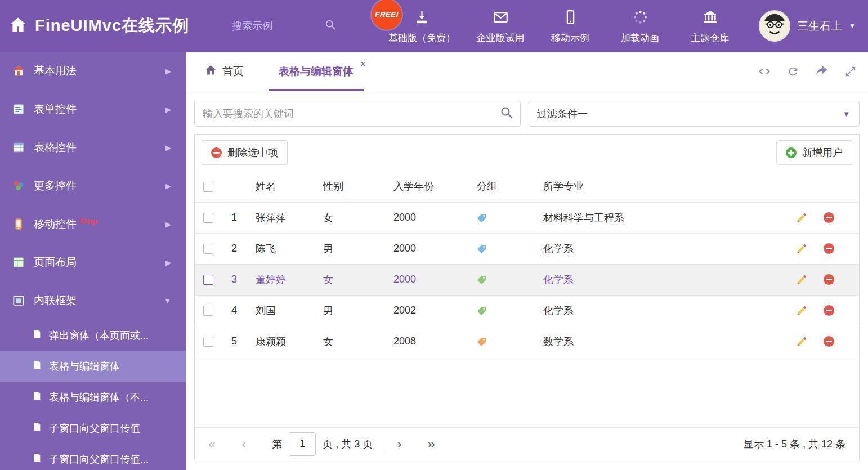 The width and height of the screenshot is (868, 470). What do you see at coordinates (93, 457) in the screenshot?
I see `sidebar-subitem-child-to-parent-alt: 子窗口向父窗口传值...` at bounding box center [93, 457].